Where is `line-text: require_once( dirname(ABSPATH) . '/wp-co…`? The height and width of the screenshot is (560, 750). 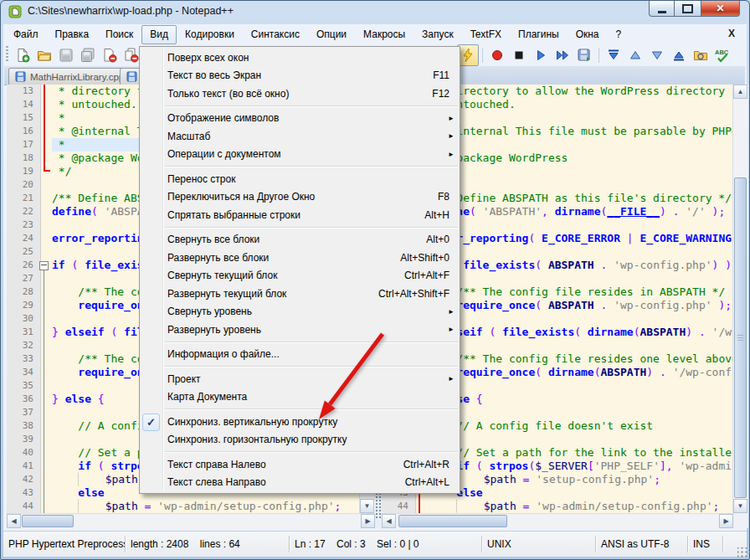 line-text: require_once( dirname(ABSPATH) . '/wp-co… is located at coordinates (589, 372).